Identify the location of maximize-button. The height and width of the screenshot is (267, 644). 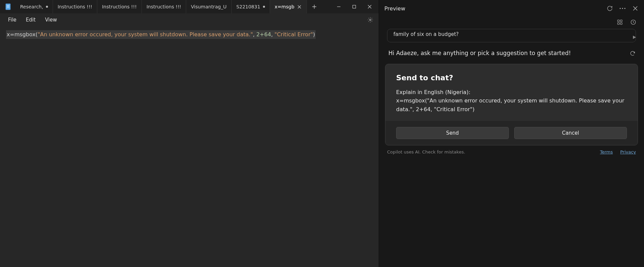
(354, 7).